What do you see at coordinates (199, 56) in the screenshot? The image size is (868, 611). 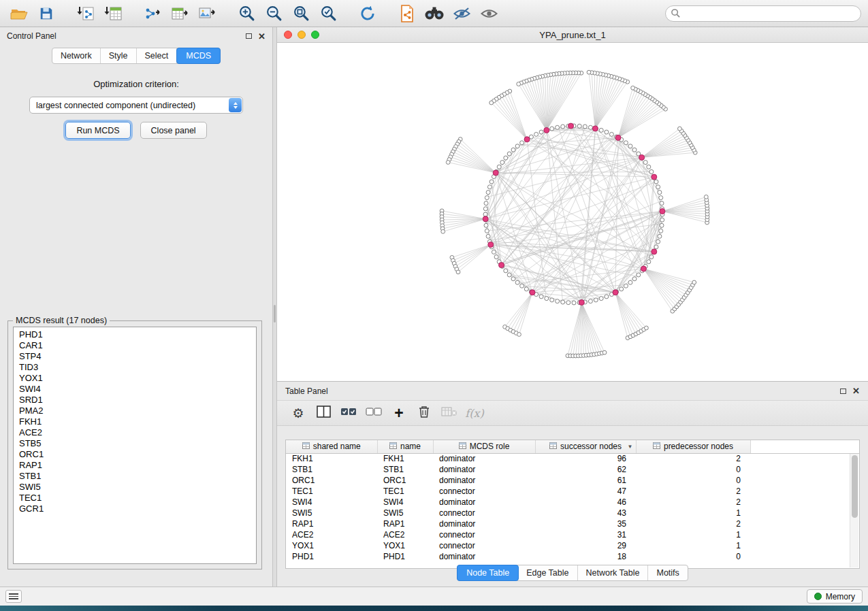 I see `tab-mcds: MCDS` at bounding box center [199, 56].